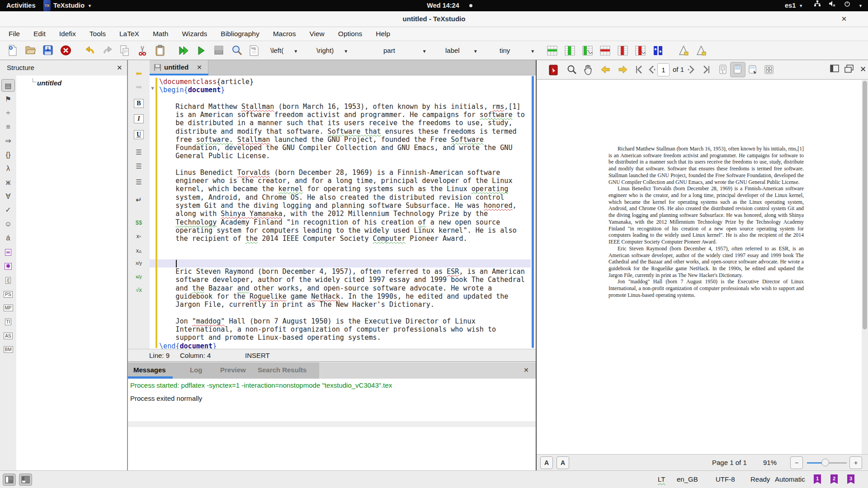 This screenshot has height=488, width=868. What do you see at coordinates (21, 5) in the screenshot?
I see `activities-button: Activities` at bounding box center [21, 5].